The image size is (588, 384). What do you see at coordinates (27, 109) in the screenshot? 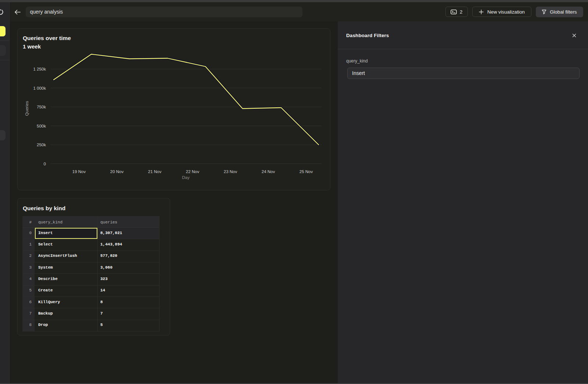
I see `svg-text: Queries` at bounding box center [27, 109].